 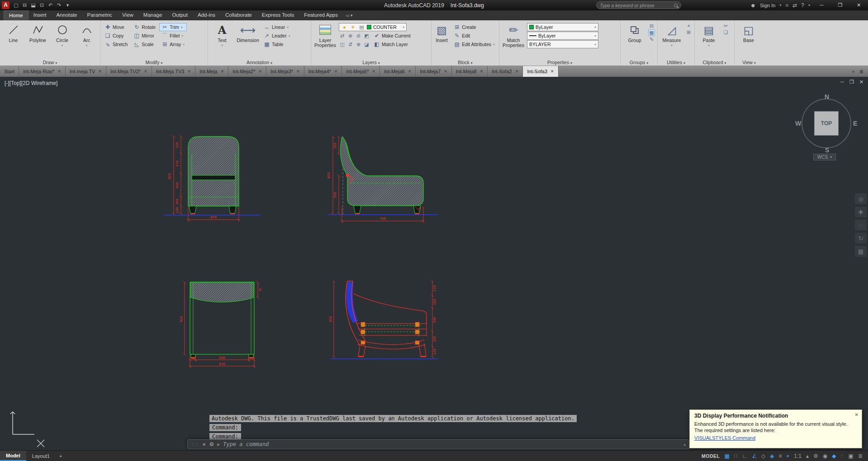 What do you see at coordinates (278, 15) in the screenshot?
I see `tab-express-tools: Express Tools` at bounding box center [278, 15].